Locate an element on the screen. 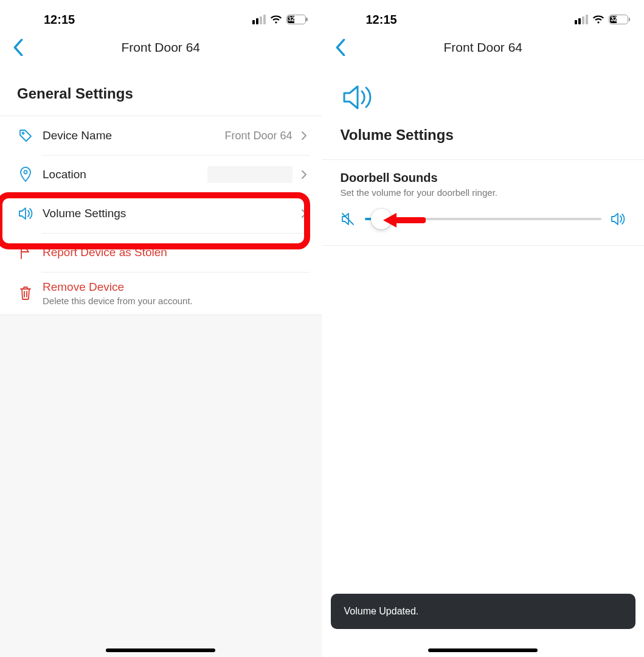  volume-slider-row is located at coordinates (483, 219).